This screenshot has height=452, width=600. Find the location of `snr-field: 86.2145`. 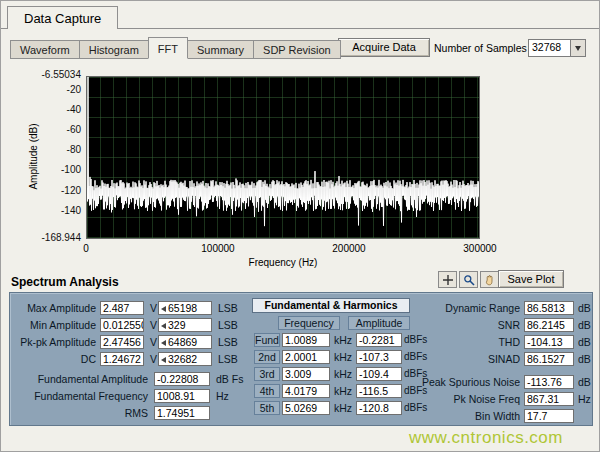

snr-field: 86.2145 is located at coordinates (549, 325).